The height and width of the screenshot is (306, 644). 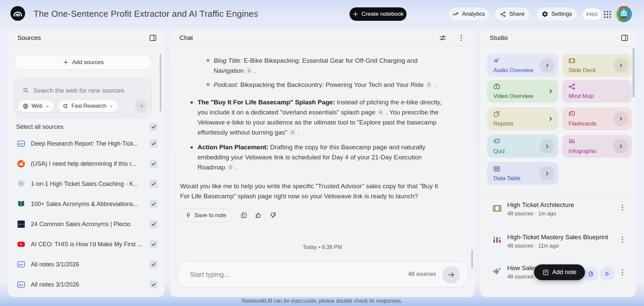 I want to click on web-source-dropdown: Web, so click(x=36, y=106).